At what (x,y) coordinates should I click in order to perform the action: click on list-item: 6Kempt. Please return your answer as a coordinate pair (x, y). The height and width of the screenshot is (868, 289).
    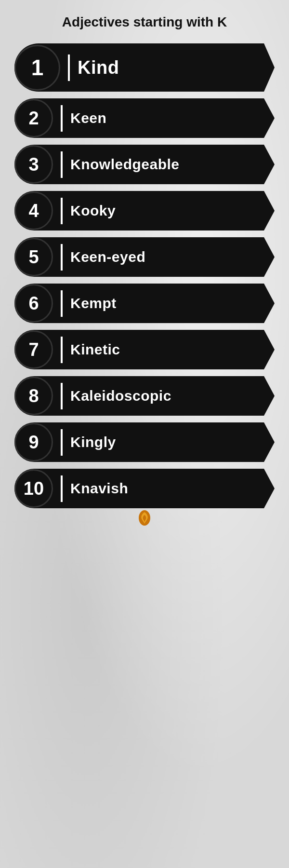
    Looking at the image, I should click on (144, 303).